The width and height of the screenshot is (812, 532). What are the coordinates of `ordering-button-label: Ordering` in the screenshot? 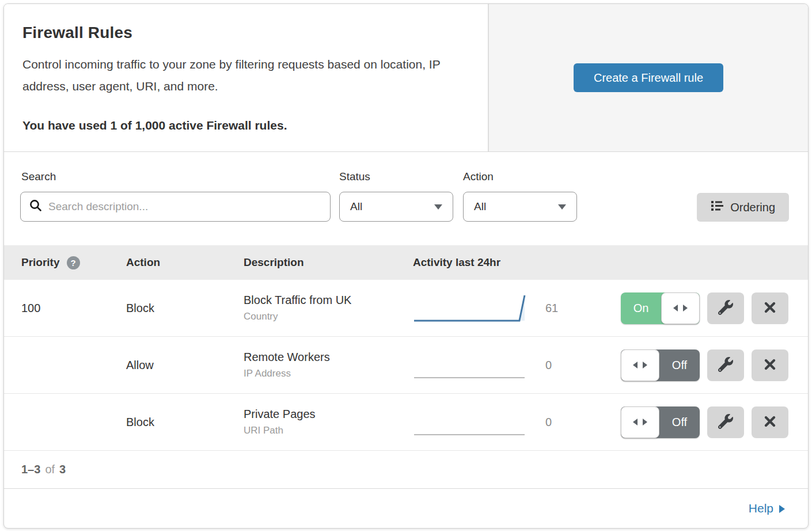 It's located at (753, 207).